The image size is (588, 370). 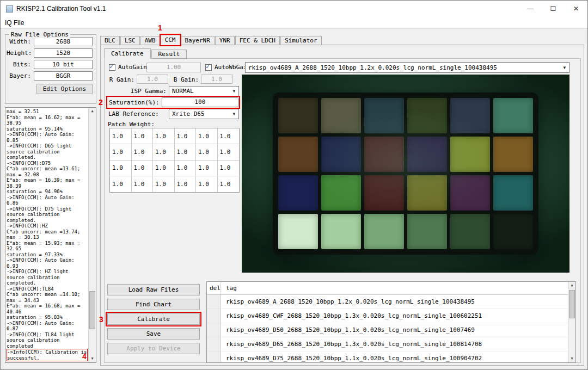 What do you see at coordinates (214, 288) in the screenshot?
I see `del-column-header: del` at bounding box center [214, 288].